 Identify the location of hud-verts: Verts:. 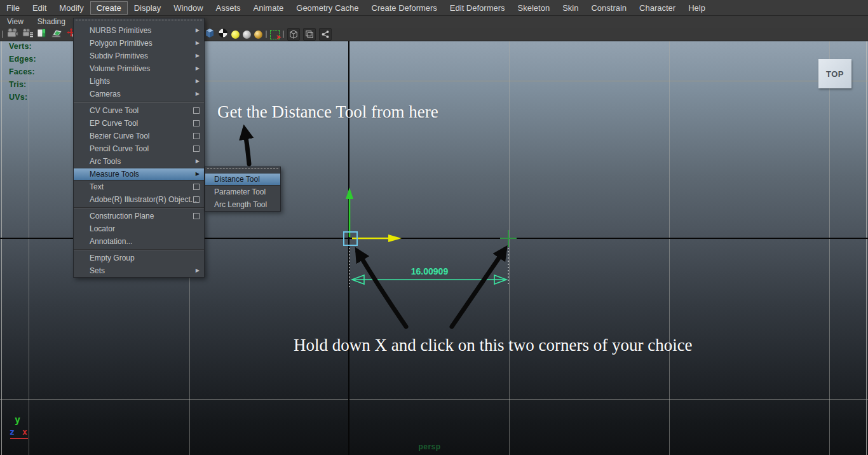
(23, 48).